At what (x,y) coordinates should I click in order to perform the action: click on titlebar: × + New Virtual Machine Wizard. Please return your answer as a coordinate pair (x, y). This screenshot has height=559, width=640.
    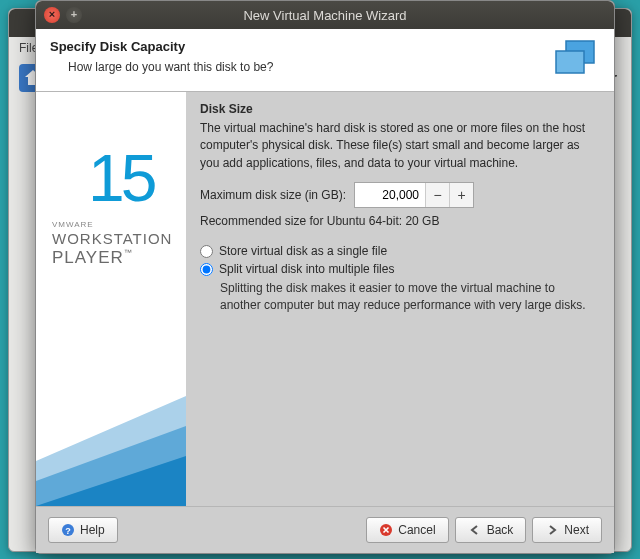
    Looking at the image, I should click on (325, 15).